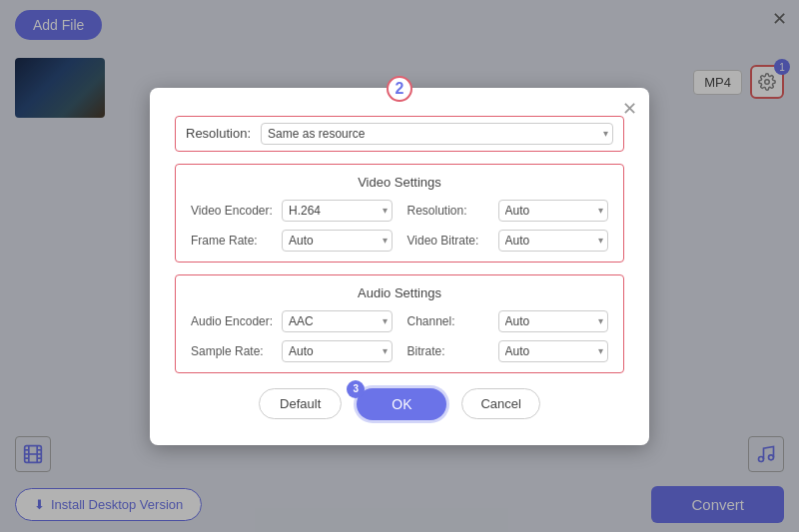  I want to click on resolution-right-row: Resolution: Auto, so click(508, 211).